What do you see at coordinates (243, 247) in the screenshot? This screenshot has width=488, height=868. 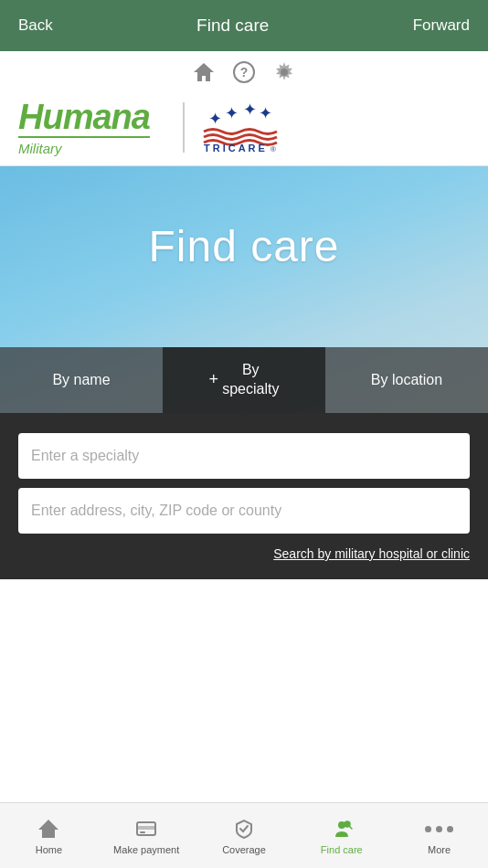 I see `hero-title: Find care` at bounding box center [243, 247].